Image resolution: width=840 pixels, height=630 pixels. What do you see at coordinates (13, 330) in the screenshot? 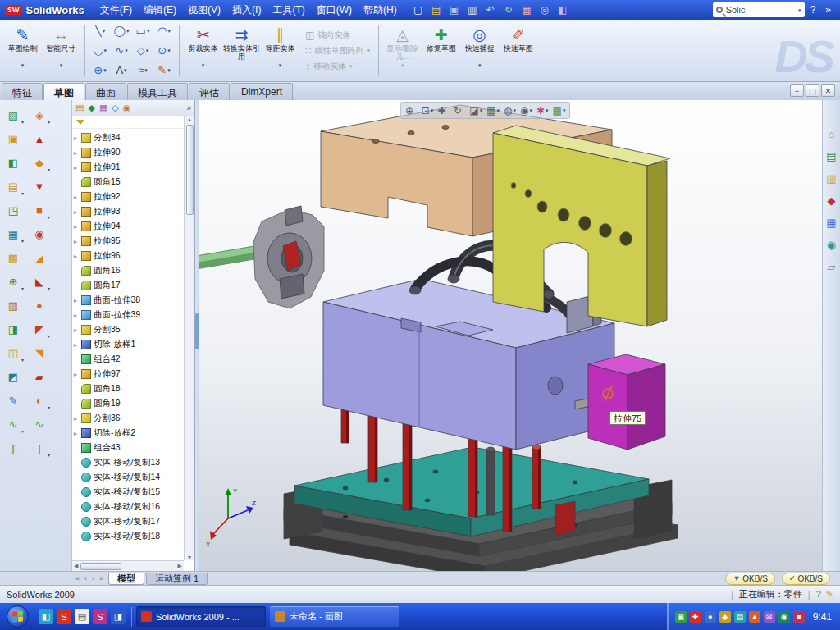
I see `features-tool-icon: ◨ ▾` at bounding box center [13, 330].